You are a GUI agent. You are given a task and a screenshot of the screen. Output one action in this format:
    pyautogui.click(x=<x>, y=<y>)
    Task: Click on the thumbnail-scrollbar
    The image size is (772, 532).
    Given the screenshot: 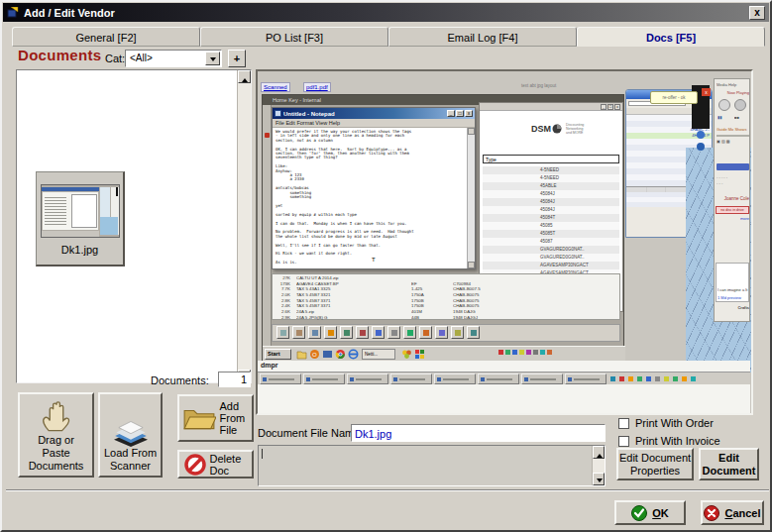 What is the action you would take?
    pyautogui.click(x=244, y=226)
    